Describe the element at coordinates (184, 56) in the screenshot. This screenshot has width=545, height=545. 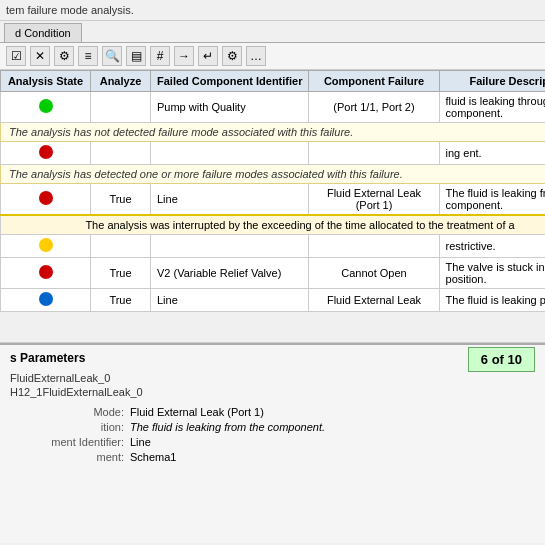
I see `toolbar-arrow-right: →` at that location.